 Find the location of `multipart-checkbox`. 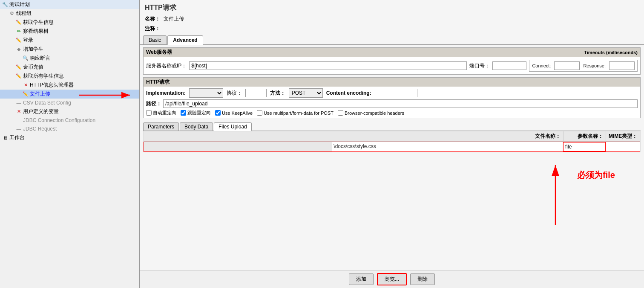

multipart-checkbox is located at coordinates (260, 113).